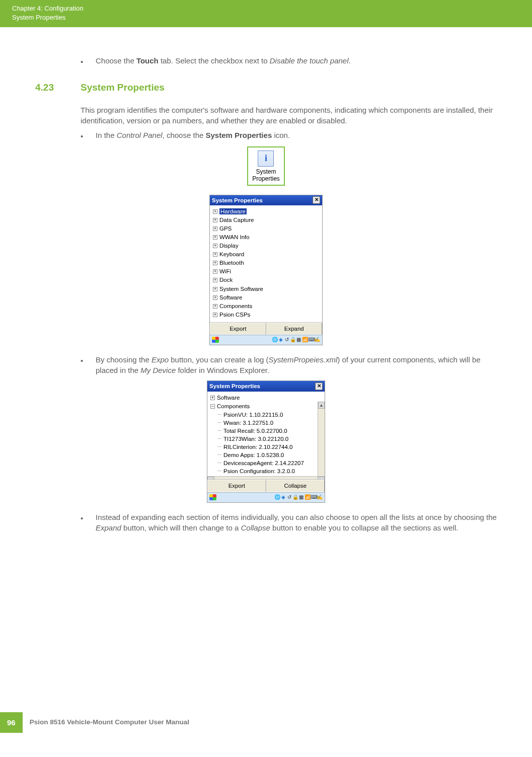 Image resolution: width=532 pixels, height=757 pixels. Describe the element at coordinates (364, 527) in the screenshot. I see `text-frag: button to enable you to collapse all the…` at that location.